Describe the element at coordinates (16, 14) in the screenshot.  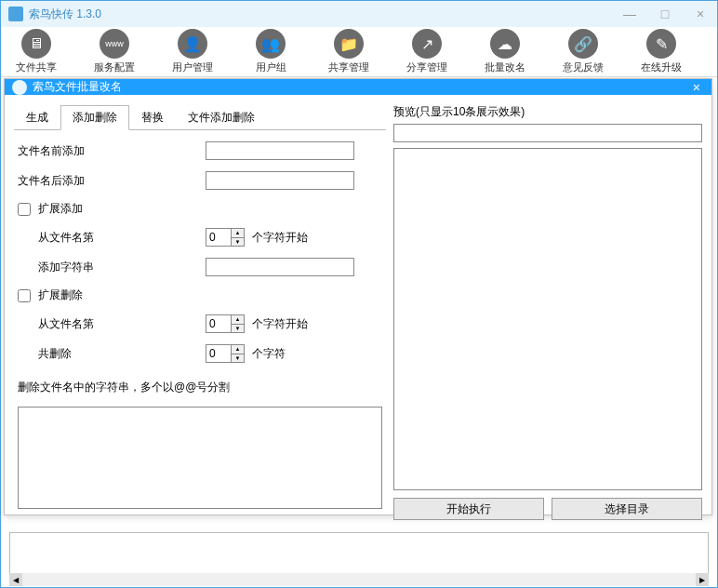
I see `app-icon` at that location.